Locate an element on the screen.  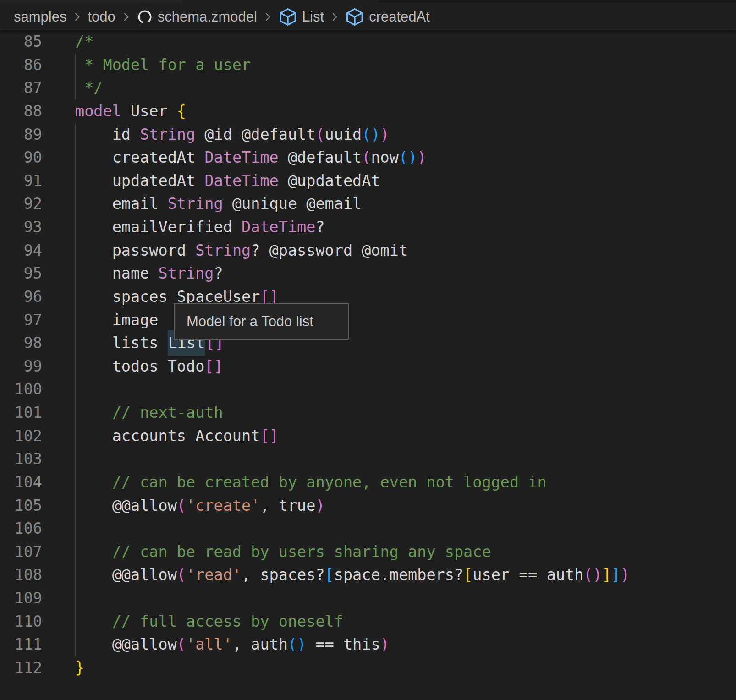
code-token: updatedAt is located at coordinates (140, 180).